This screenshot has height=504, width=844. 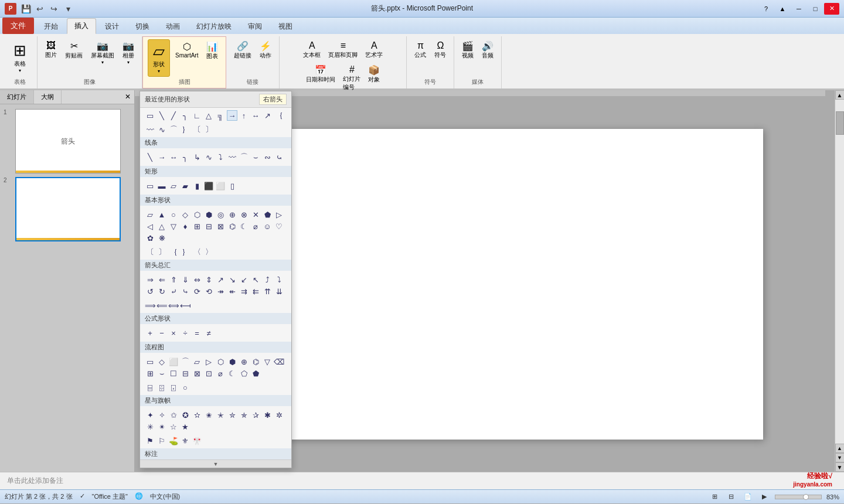 I want to click on line-curve: ∿, so click(x=209, y=157).